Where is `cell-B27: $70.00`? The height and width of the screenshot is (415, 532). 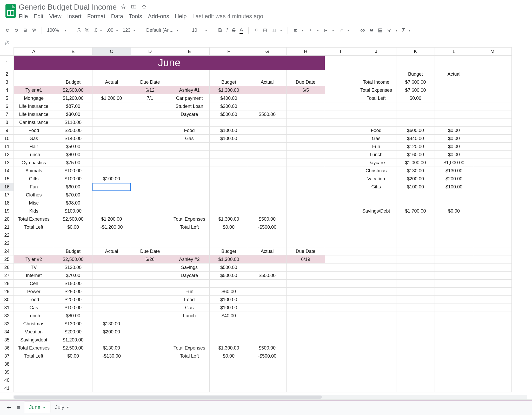
cell-B27: $70.00 is located at coordinates (73, 275).